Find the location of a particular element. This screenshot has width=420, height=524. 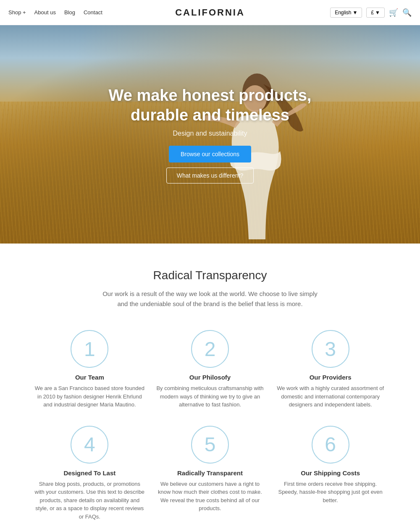

main-nav: Shop + About us Blog Contact is located at coordinates (55, 13).